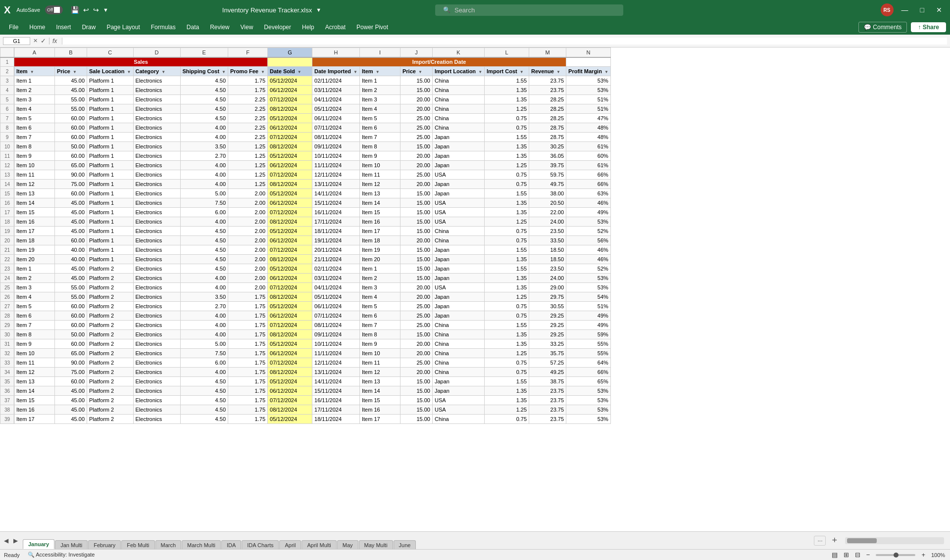  I want to click on cell-n: 54%, so click(589, 297).